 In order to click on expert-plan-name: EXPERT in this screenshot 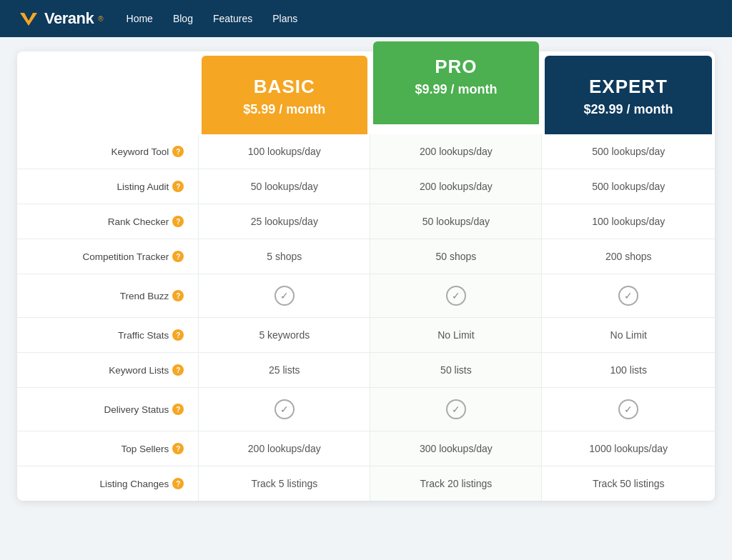, I will do `click(628, 87)`.